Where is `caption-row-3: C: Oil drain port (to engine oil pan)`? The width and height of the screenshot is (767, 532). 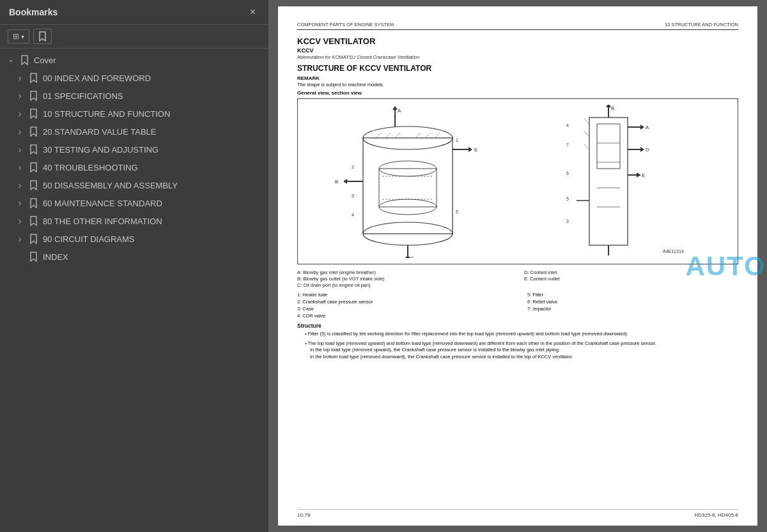 caption-row-3: C: Oil drain port (to engine oil pan) is located at coordinates (518, 285).